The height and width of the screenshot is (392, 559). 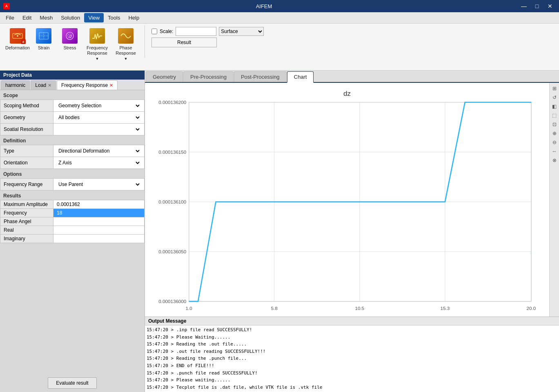 What do you see at coordinates (352, 388) in the screenshot?
I see `output-msg-9: 15:47:20 > Tecplot file is .dat file, wh…` at bounding box center [352, 388].